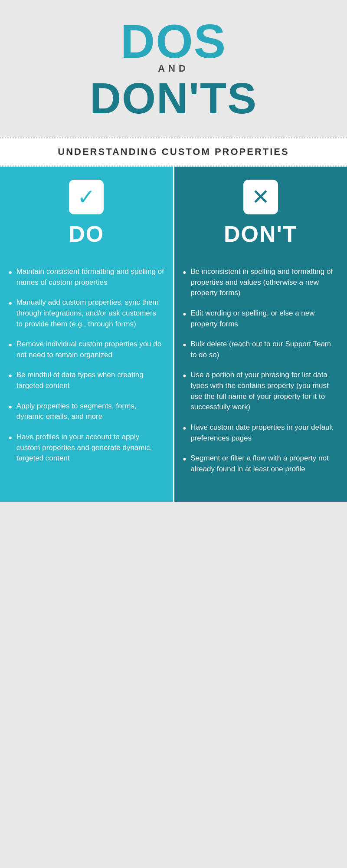 The height and width of the screenshot is (868, 347). What do you see at coordinates (261, 319) in the screenshot?
I see `list-item: Edit wording or spelling, or else a new …` at bounding box center [261, 319].